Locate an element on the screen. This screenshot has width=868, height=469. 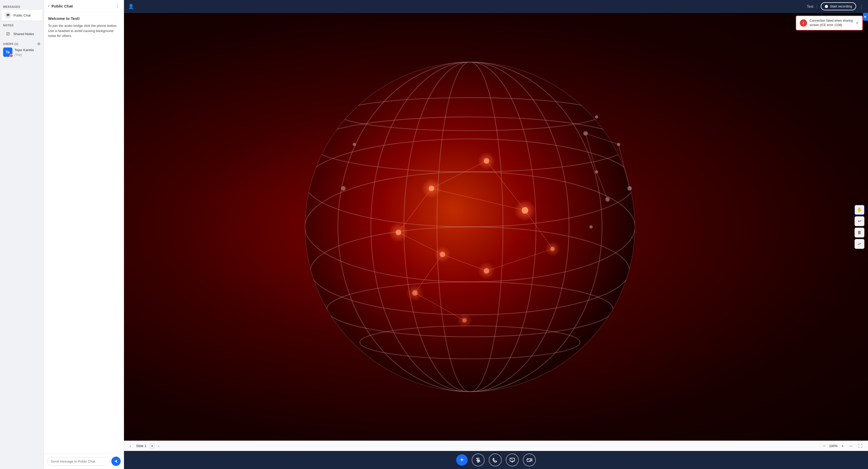
side-expand-button is located at coordinates (865, 17).